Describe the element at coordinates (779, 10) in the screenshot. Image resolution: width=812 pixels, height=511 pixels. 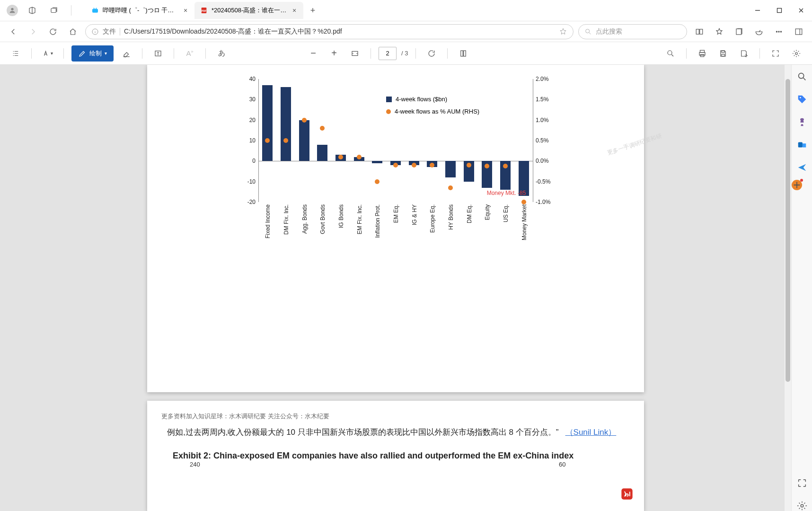
I see `window-maximize-button` at that location.